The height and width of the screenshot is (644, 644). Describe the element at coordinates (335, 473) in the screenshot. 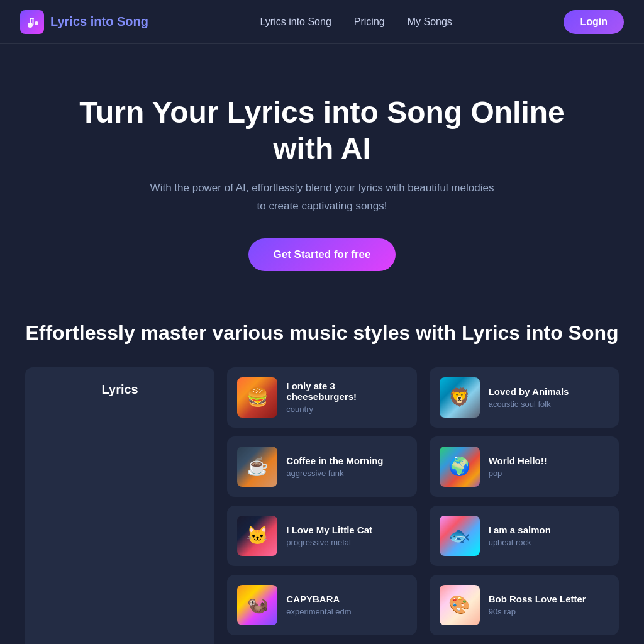

I see `song-genre-2: aggressive funk` at that location.